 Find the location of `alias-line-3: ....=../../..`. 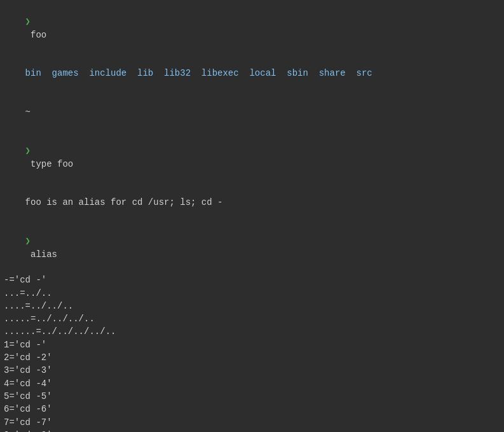

alias-line-3: ....=../../.. is located at coordinates (252, 306).